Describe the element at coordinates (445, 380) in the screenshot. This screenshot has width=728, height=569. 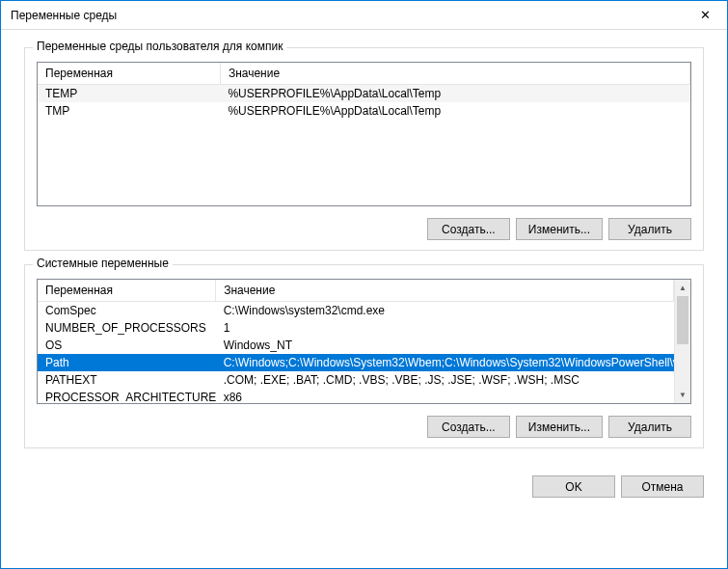
I see `var-value: .COM; .EXE; .BAT; .CMD; .VBS; .VBE; .JS;…` at that location.